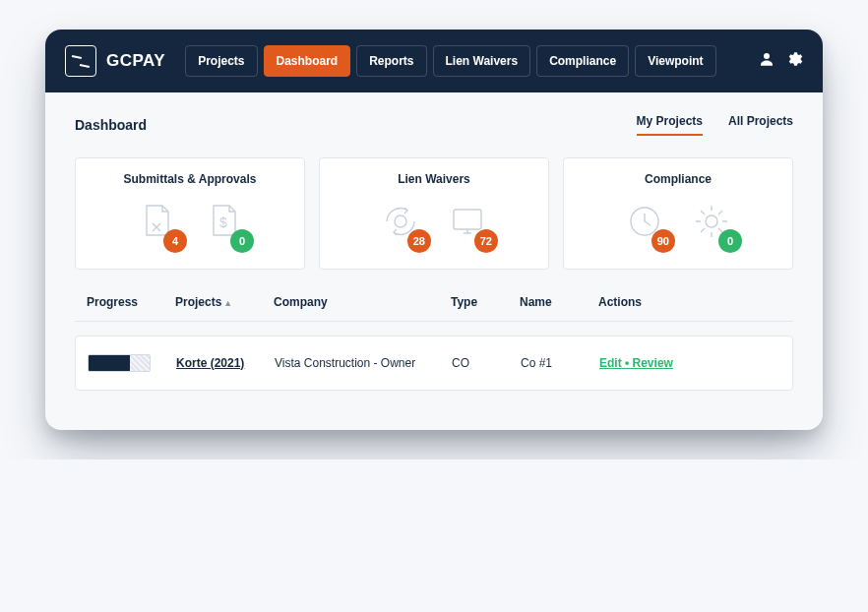 The height and width of the screenshot is (612, 868). Describe the element at coordinates (211, 363) in the screenshot. I see `project-link: Korte (2021)` at that location.